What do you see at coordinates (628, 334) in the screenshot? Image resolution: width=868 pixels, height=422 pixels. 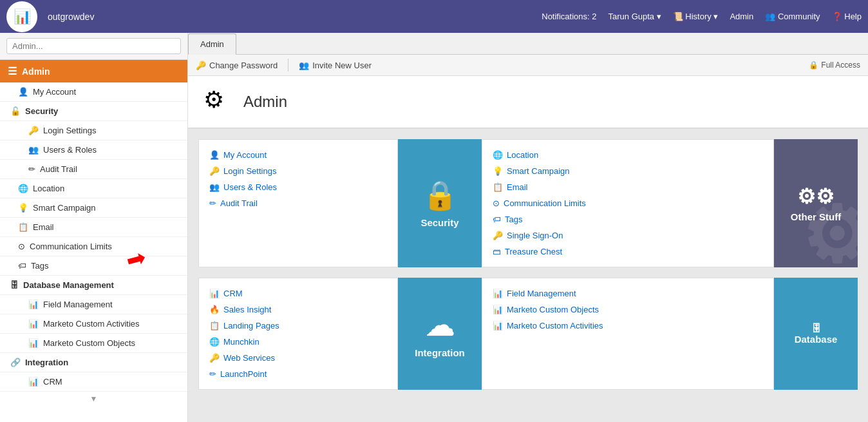 I see `database-links-panel: 📊 Field Management 📊 Marketo Custom Obje…` at bounding box center [628, 334].